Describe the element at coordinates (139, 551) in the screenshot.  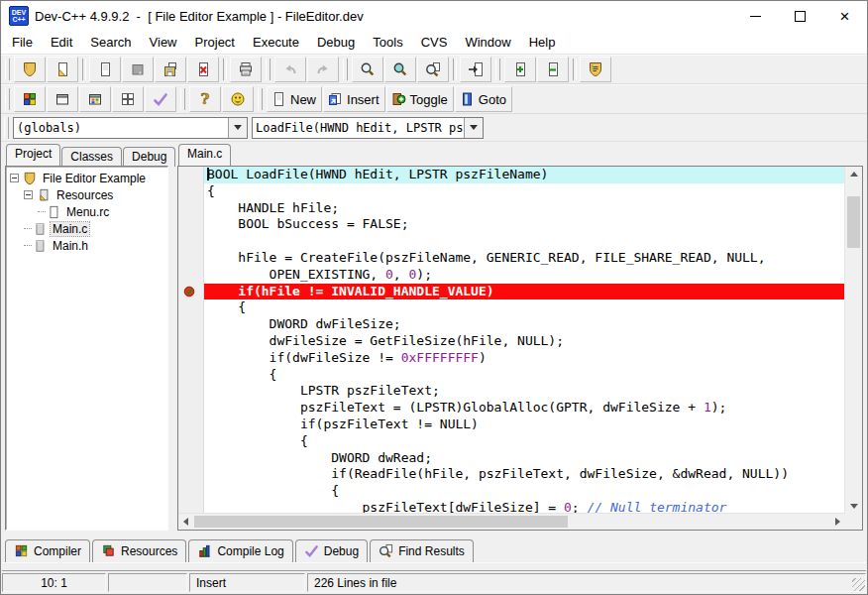
I see `report-tab-resources: Resources` at that location.